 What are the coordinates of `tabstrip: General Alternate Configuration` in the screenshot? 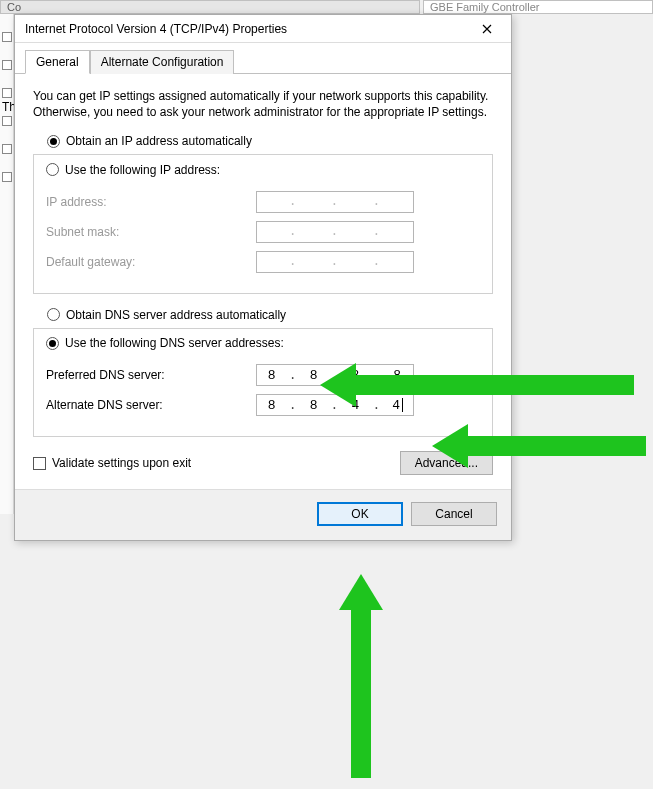 It's located at (263, 58).